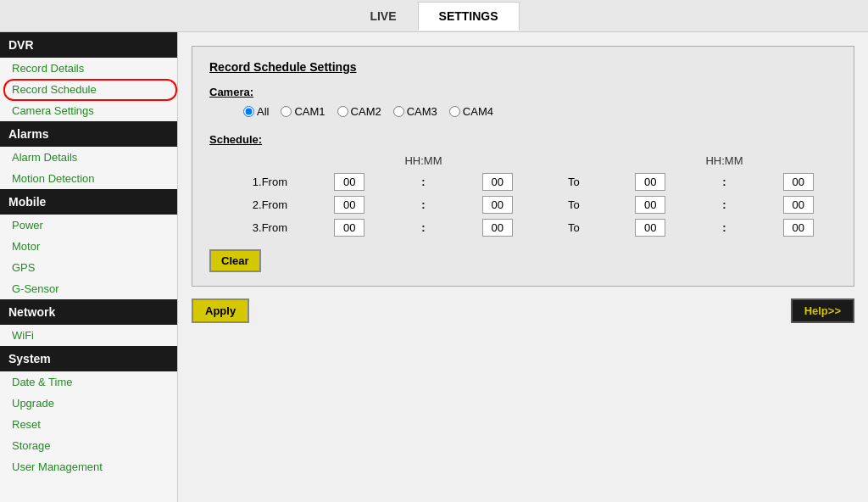  I want to click on tab-settings: SETTINGS, so click(469, 16).